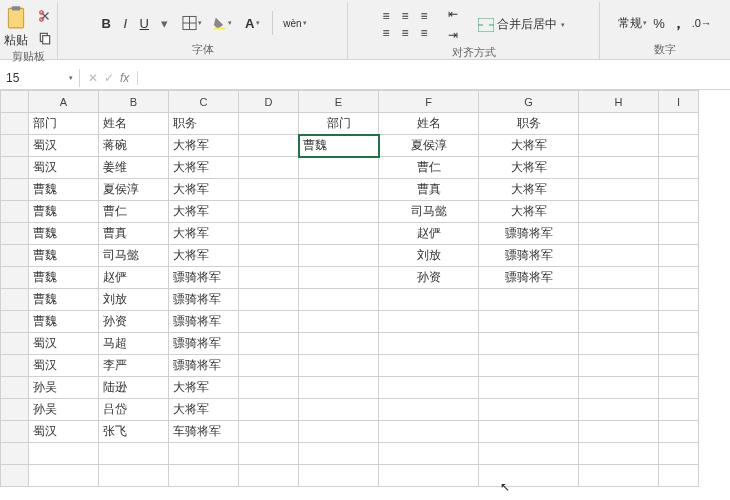  I want to click on cell: 职务, so click(529, 124).